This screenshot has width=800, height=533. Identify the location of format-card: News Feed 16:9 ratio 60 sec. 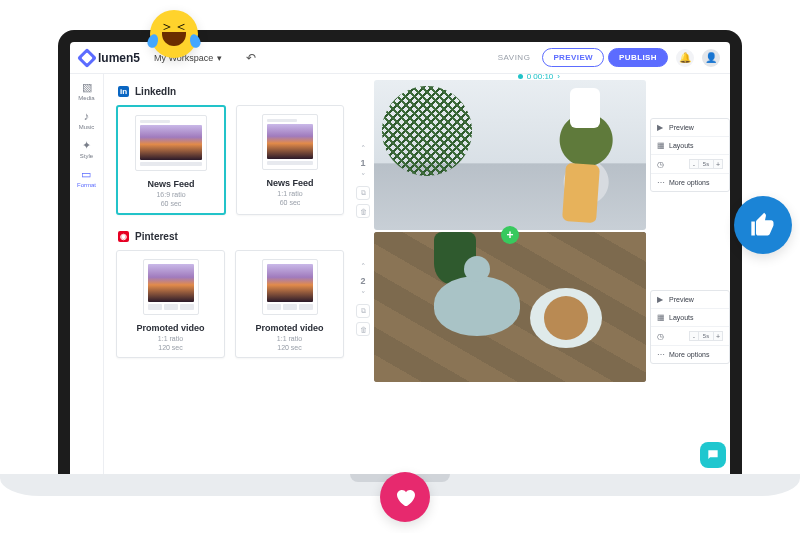
(171, 160).